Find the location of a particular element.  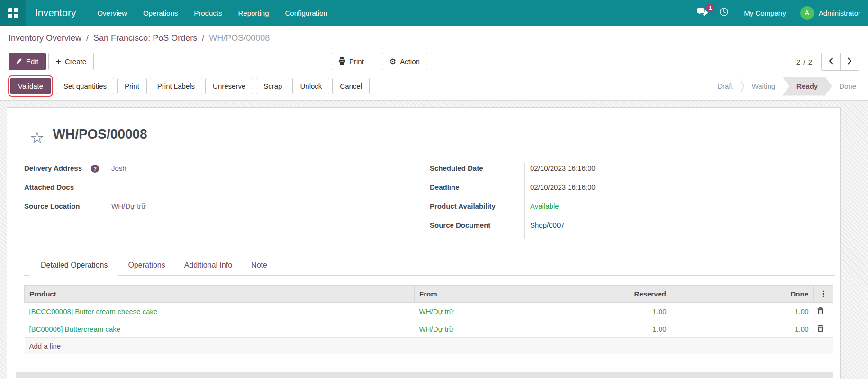

attached-docs-label: Attached Docs is located at coordinates (65, 191).